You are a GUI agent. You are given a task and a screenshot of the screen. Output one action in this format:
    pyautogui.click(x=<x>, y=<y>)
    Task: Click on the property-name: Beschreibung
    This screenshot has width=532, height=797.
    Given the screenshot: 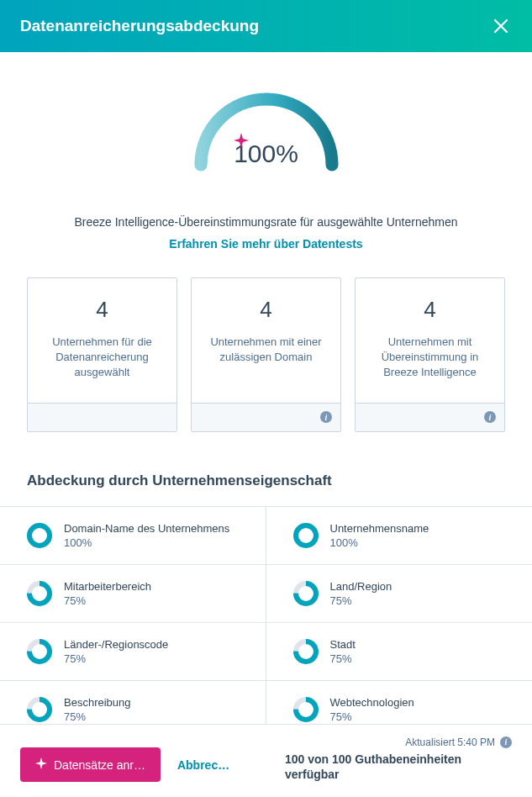 What is the action you would take?
    pyautogui.click(x=97, y=703)
    